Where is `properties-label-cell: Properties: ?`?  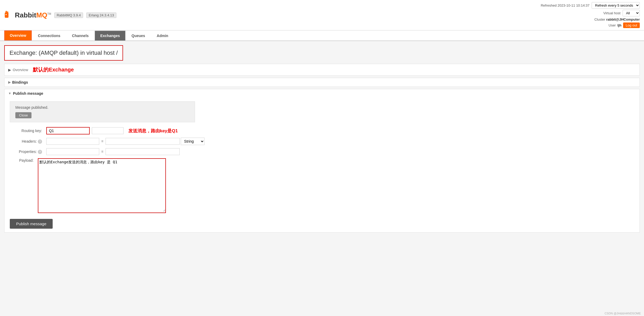
properties-label-cell: Properties: ? is located at coordinates (27, 152).